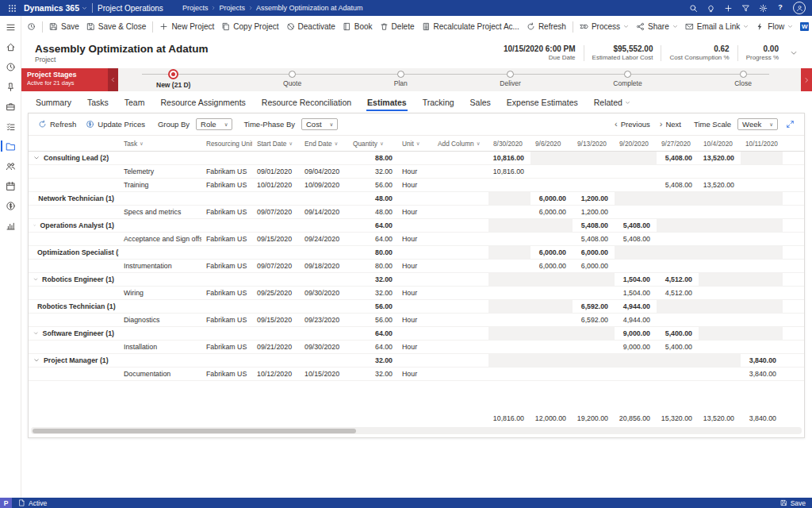  What do you see at coordinates (324, 212) in the screenshot?
I see `end-date-cell: 09/14/2020` at bounding box center [324, 212].